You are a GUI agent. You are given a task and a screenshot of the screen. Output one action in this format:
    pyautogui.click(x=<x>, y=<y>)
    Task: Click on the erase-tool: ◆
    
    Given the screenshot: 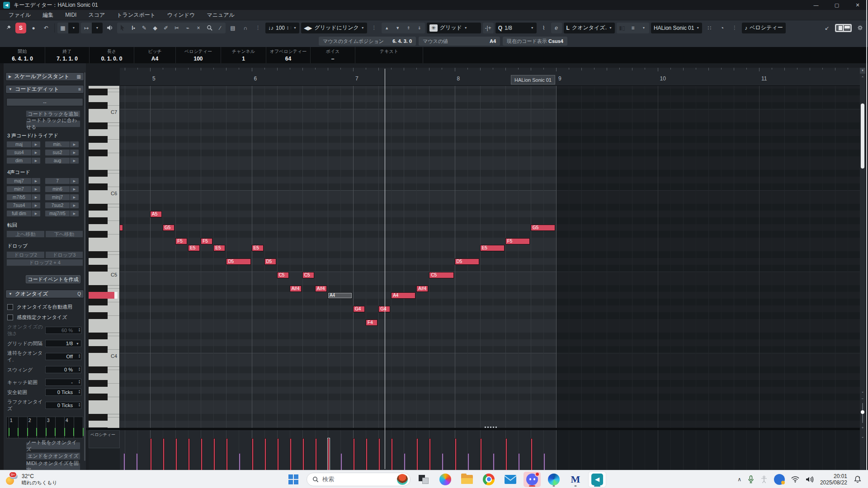 What is the action you would take?
    pyautogui.click(x=155, y=28)
    